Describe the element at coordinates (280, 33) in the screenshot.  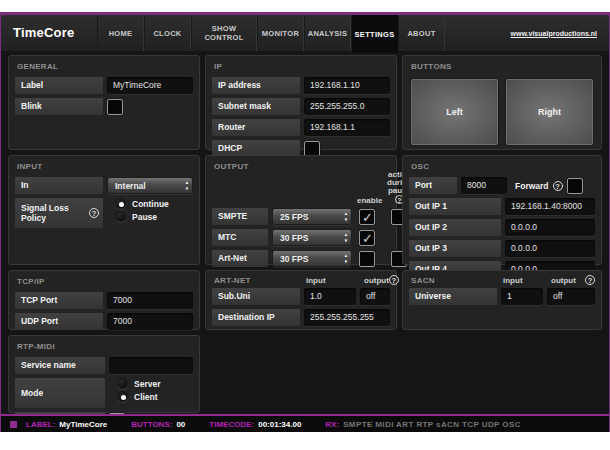
I see `nav-tab-monitor: MONITOR` at that location.